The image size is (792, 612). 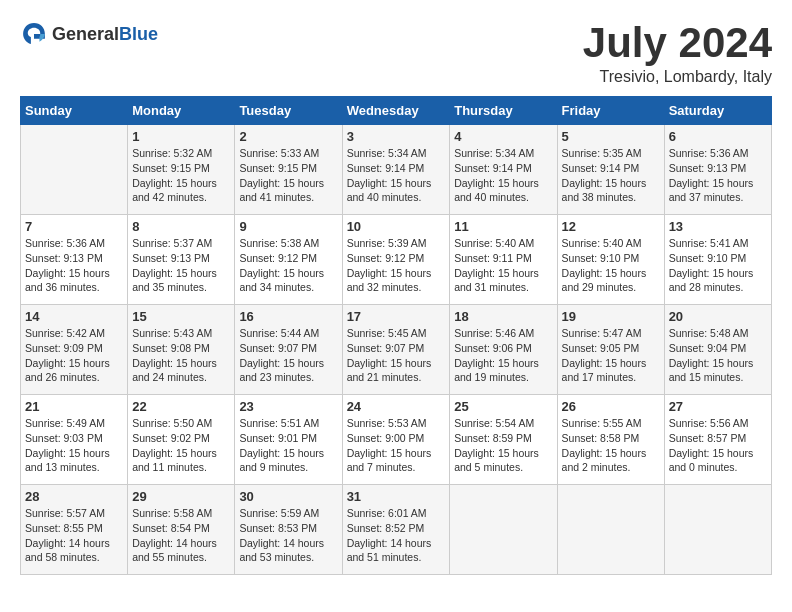 What do you see at coordinates (504, 170) in the screenshot?
I see `calendar-cell: 4Sunrise: 5:34 AMSunset: 9:14 PMDaylight…` at bounding box center [504, 170].